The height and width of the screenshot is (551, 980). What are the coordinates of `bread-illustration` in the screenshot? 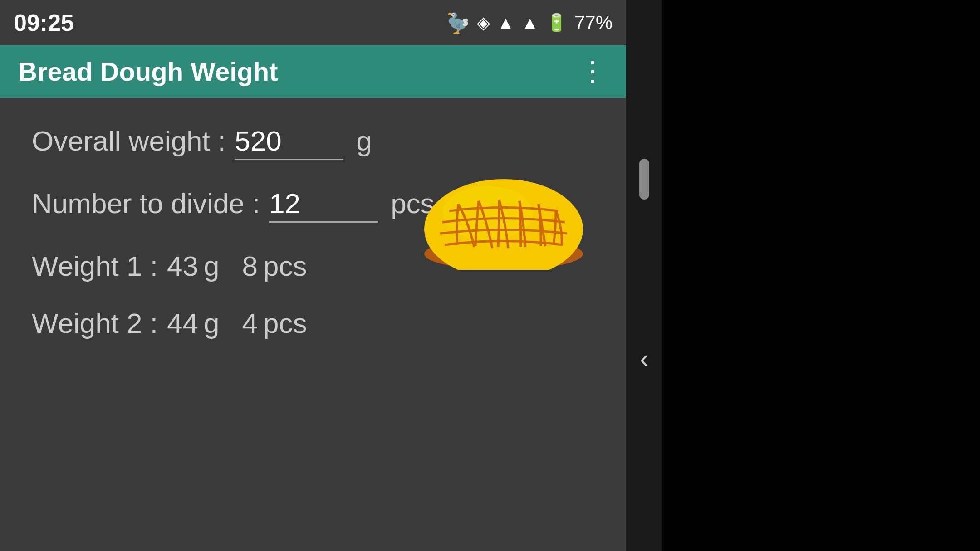 It's located at (504, 206).